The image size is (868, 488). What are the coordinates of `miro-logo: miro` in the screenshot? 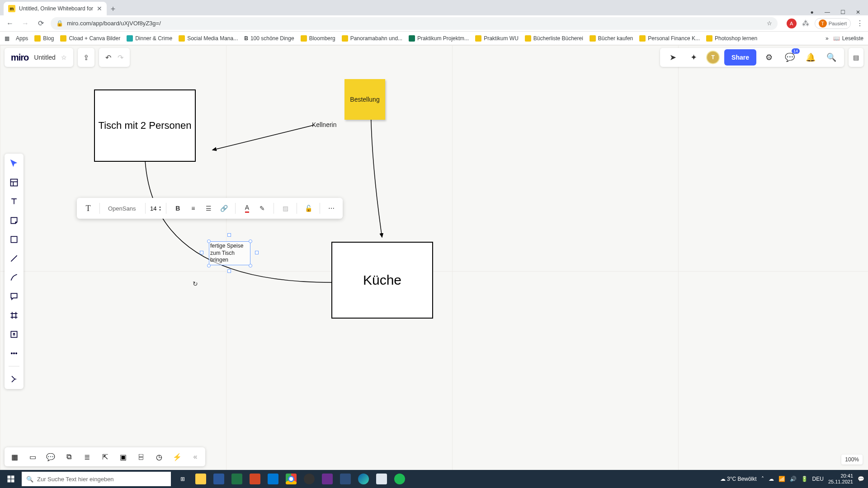 It's located at (20, 58).